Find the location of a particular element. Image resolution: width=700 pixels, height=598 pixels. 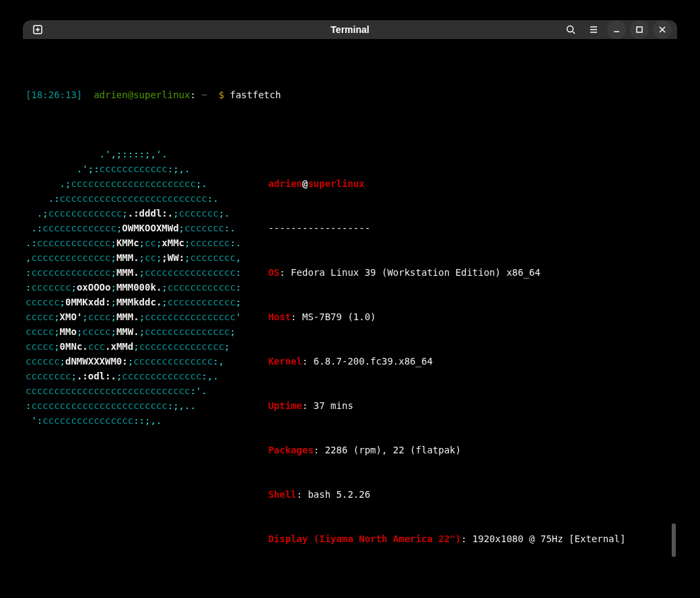

window-title: Terminal is located at coordinates (350, 30).